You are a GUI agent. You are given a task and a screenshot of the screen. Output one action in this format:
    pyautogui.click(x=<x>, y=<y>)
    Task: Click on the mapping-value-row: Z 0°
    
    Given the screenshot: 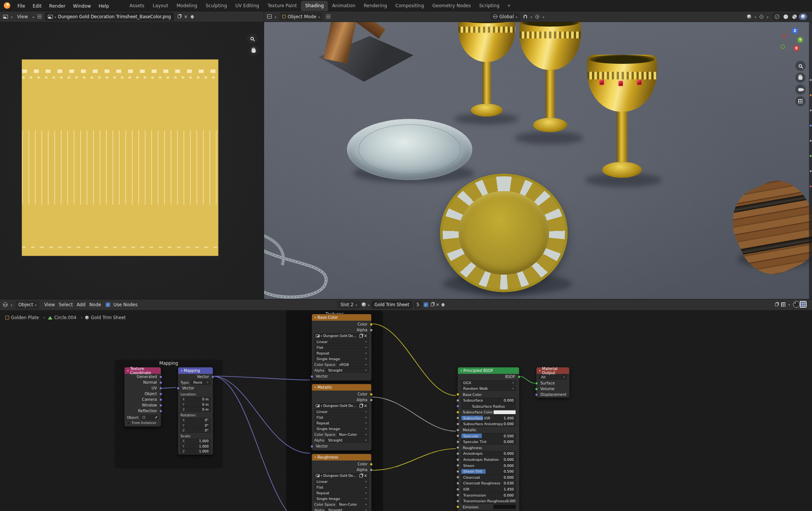 What is the action you would take?
    pyautogui.click(x=195, y=430)
    